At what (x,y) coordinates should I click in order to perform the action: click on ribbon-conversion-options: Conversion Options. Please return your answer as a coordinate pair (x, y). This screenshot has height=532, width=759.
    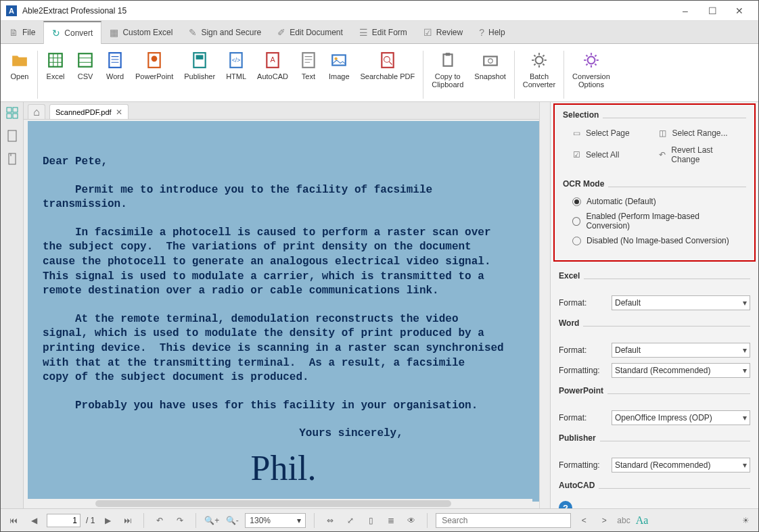
    Looking at the image, I should click on (591, 70).